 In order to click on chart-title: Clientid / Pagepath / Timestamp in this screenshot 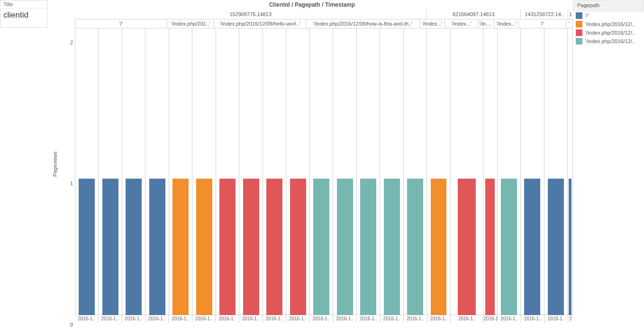, I will do `click(312, 5)`.